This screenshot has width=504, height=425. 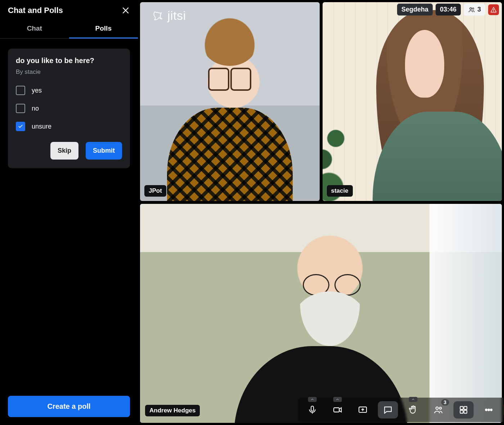 I want to click on camera-button, so click(x=337, y=410).